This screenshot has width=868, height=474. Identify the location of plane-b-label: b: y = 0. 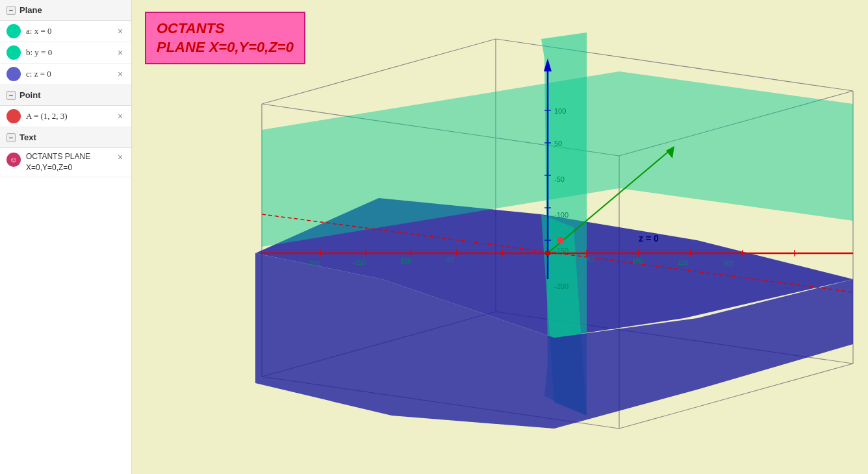
(68, 53).